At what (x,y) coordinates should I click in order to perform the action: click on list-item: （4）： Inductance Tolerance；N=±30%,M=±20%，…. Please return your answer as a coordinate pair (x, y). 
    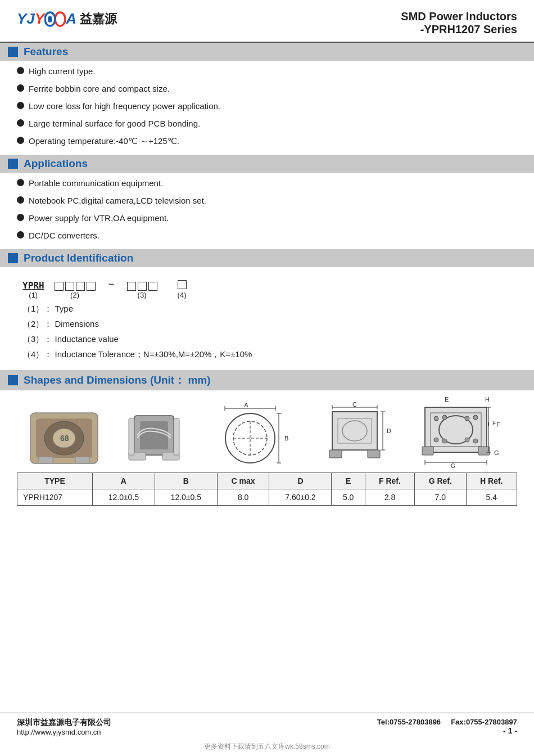
    Looking at the image, I should click on (270, 354).